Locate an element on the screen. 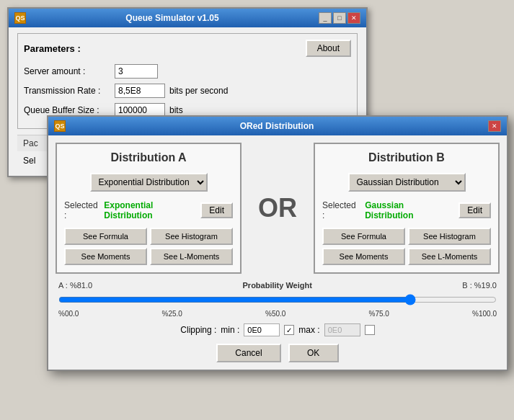 The image size is (514, 420). prob-weight-section: A : %81.0 Probability Weight B : %19.0 %… is located at coordinates (278, 300).